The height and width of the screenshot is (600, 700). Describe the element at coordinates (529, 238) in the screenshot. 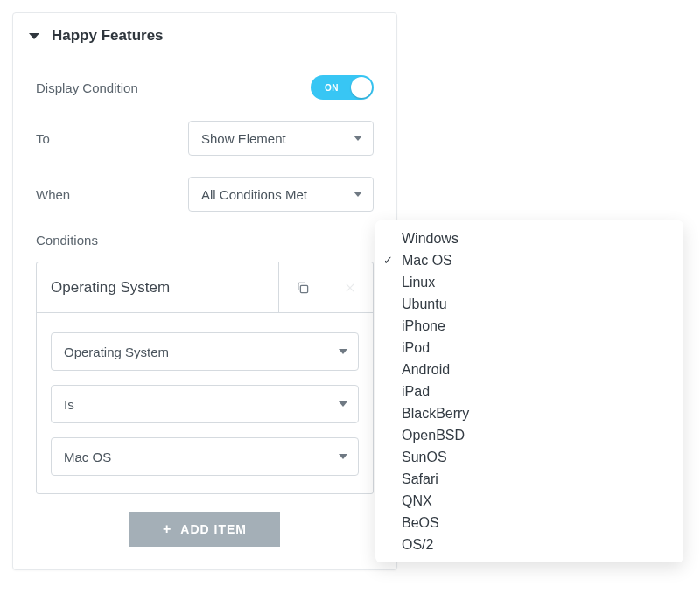

I see `dropdown-option: Windows` at that location.